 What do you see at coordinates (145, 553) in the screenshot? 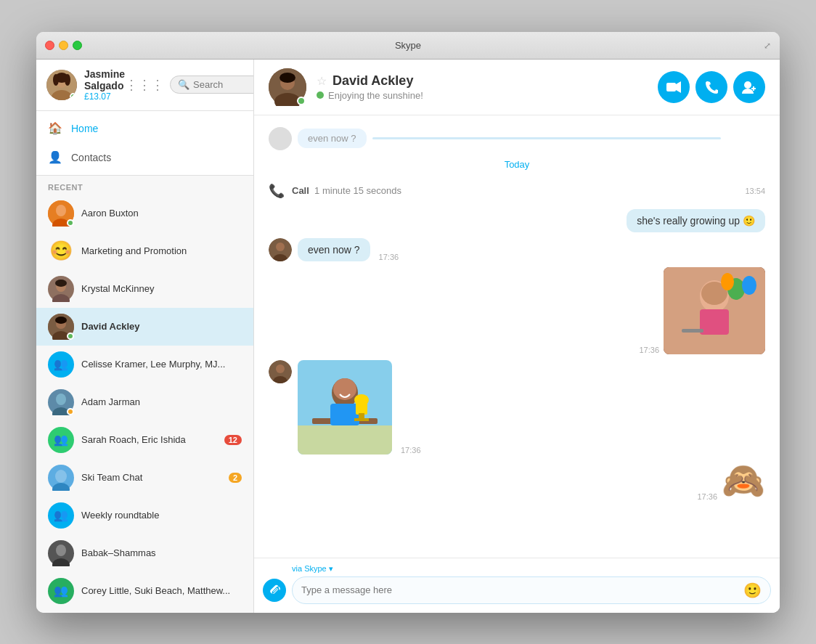
I see `contact-item-babak: Babak–Shammas` at bounding box center [145, 553].